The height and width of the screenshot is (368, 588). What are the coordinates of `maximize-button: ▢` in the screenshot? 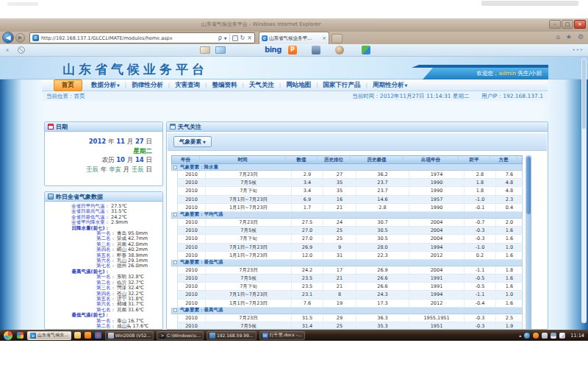 It's located at (567, 24).